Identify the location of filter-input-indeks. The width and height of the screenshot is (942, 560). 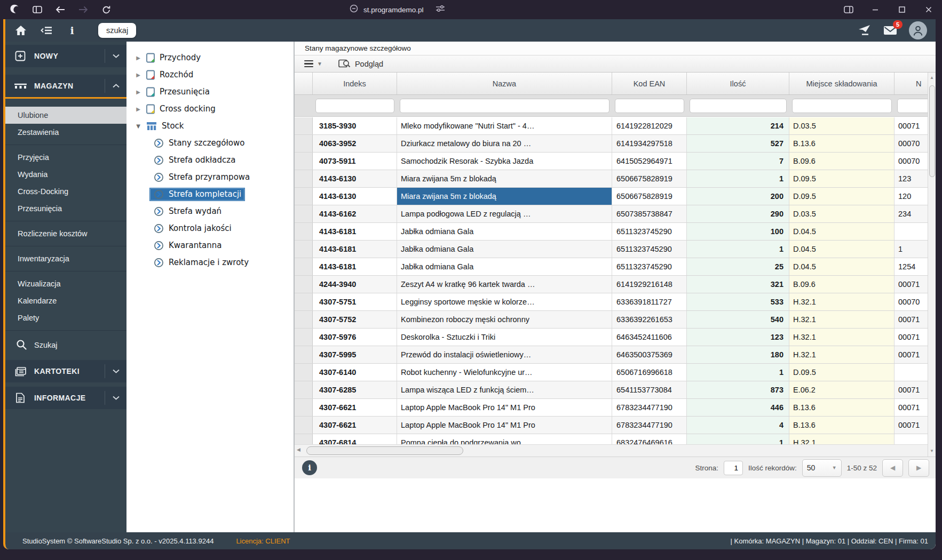
(355, 106).